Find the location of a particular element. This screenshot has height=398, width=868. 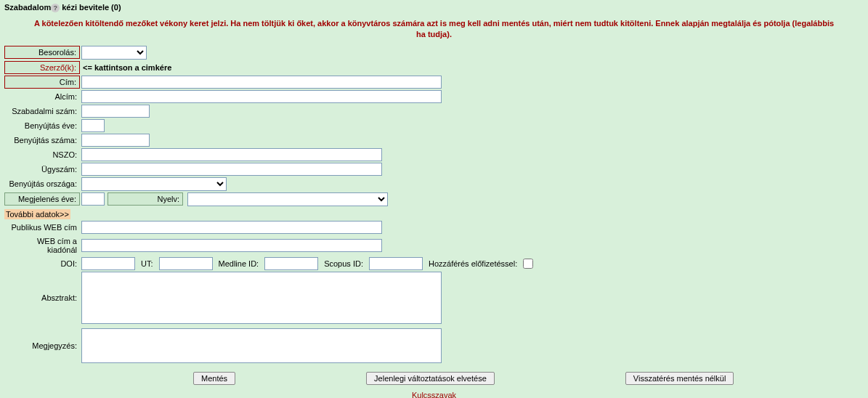

besorolas-select is located at coordinates (114, 52).